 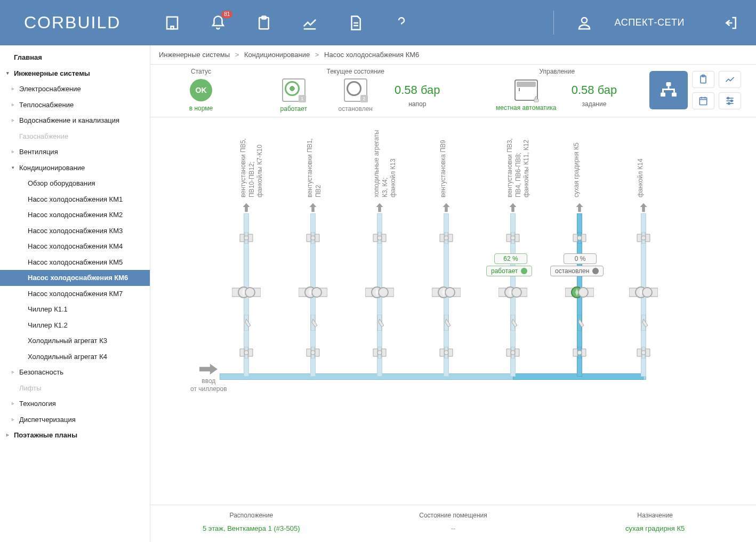 I want to click on status-text: в норме, so click(x=202, y=108).